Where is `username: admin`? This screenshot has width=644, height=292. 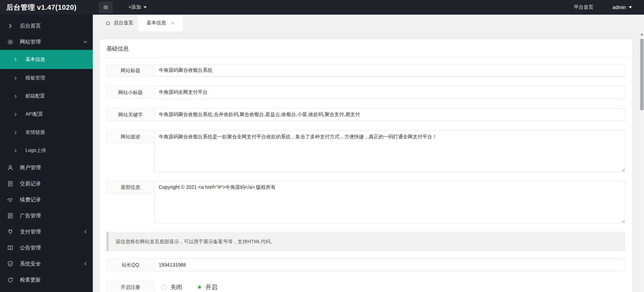 username: admin is located at coordinates (619, 7).